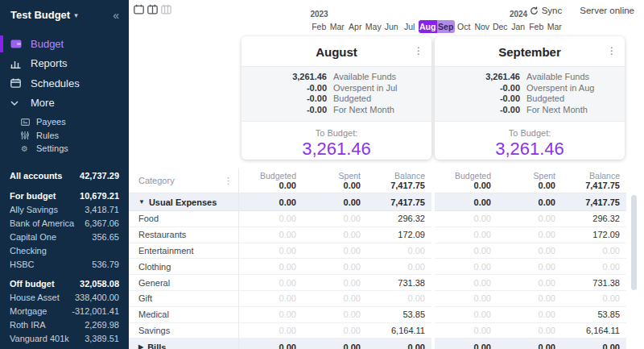  What do you see at coordinates (64, 84) in the screenshot?
I see `sidebar-item-schedules: Schedules` at bounding box center [64, 84].